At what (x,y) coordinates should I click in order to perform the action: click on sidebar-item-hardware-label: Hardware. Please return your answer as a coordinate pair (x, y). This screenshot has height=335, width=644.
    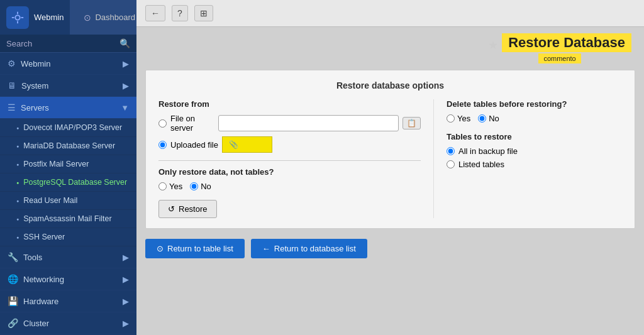
    Looking at the image, I should click on (41, 302).